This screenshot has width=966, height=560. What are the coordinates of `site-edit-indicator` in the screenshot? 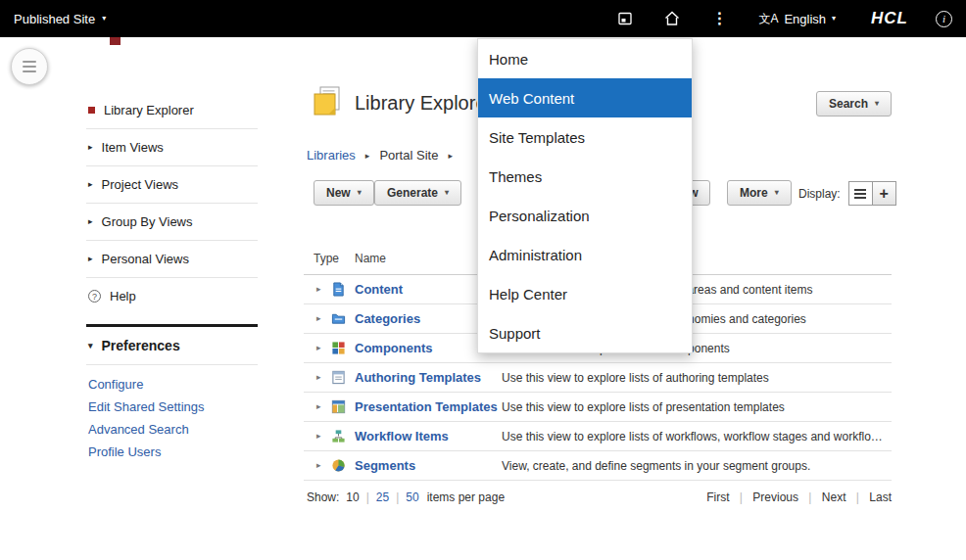 It's located at (116, 41).